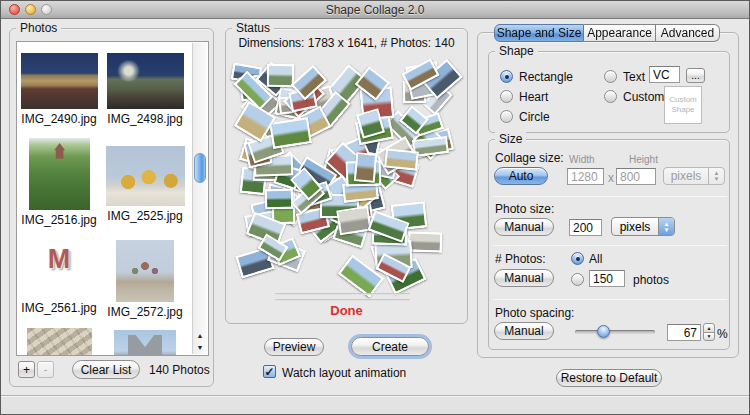 Image resolution: width=750 pixels, height=415 pixels. Describe the element at coordinates (59, 308) in the screenshot. I see `photo-filename: IMG_2561.jpg` at that location.